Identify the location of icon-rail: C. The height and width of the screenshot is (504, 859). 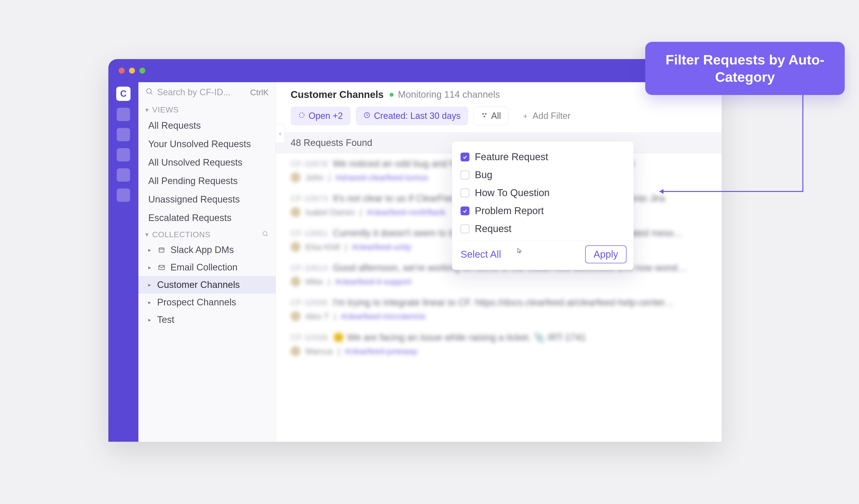
(123, 262).